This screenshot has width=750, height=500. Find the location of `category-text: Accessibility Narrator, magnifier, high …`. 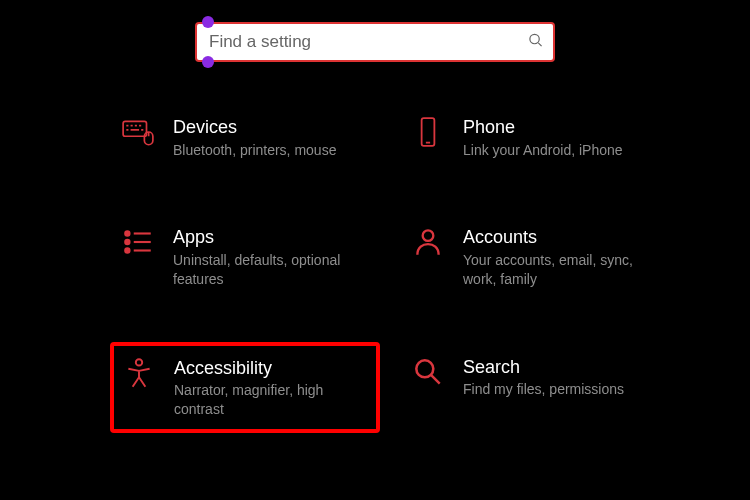

category-text: Accessibility Narrator, magnifier, high … is located at coordinates (271, 388).